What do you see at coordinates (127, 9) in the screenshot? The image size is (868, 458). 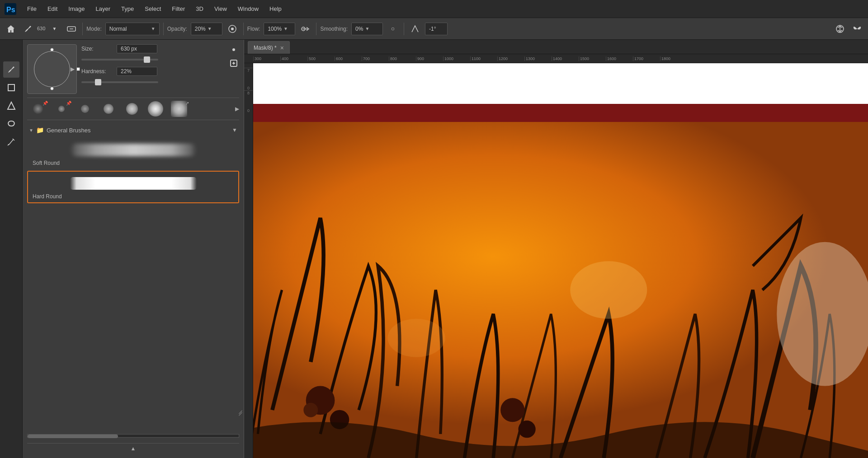 I see `menu-type: Type` at bounding box center [127, 9].